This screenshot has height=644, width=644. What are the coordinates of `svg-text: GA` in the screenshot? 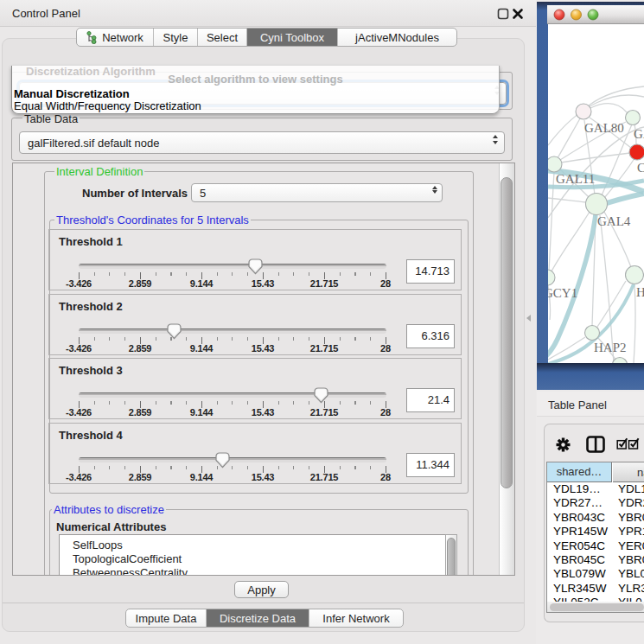 It's located at (639, 134).